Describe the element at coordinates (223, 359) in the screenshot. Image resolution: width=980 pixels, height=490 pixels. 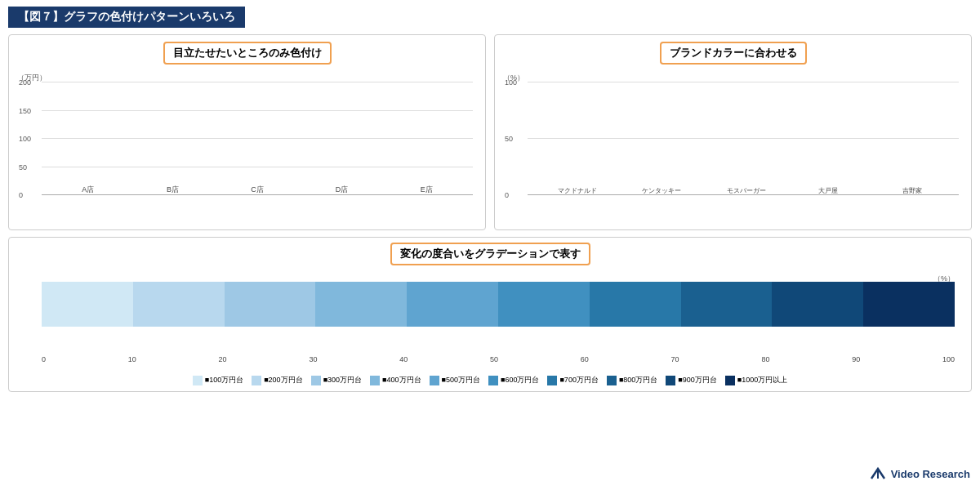
I see `x-axis-label: 20` at that location.